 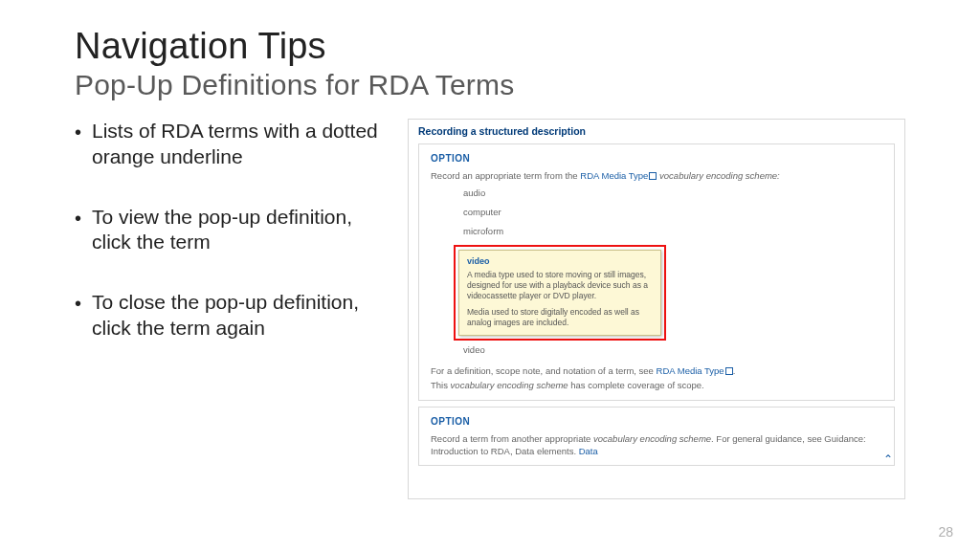 What do you see at coordinates (657, 176) in the screenshot?
I see `option-intro: Record an appropriate term from the RDA …` at bounding box center [657, 176].